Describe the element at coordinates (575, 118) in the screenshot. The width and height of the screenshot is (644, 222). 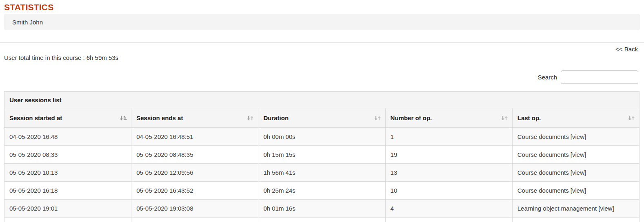
I see `column-header-last-op: Last op.` at that location.